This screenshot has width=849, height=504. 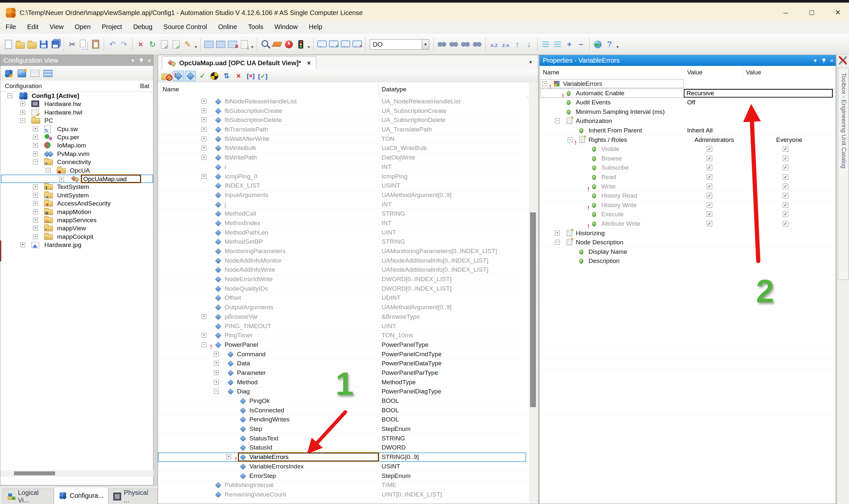 What do you see at coordinates (506, 44) in the screenshot?
I see `sort-descending-icon` at bounding box center [506, 44].